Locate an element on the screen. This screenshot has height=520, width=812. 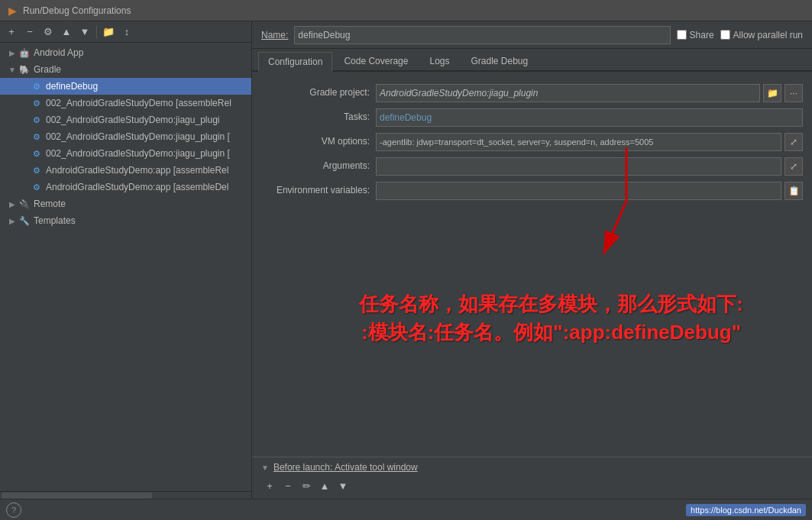
arguments-expand-btn: ⤢ is located at coordinates (794, 166).